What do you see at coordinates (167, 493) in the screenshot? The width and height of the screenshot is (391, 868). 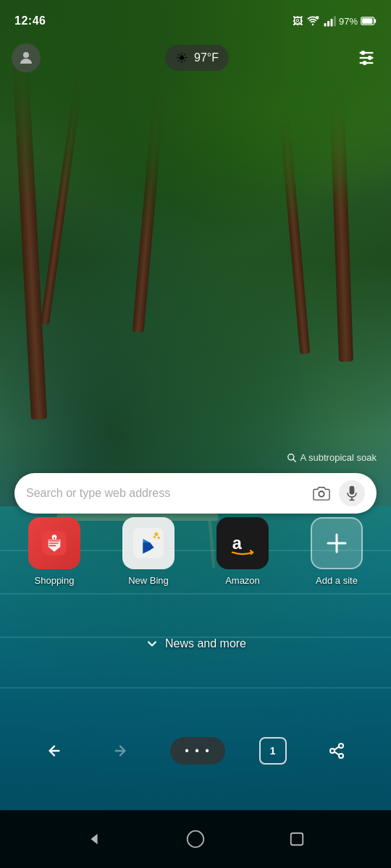 I see `search-placeholder: Search or type web address` at bounding box center [167, 493].